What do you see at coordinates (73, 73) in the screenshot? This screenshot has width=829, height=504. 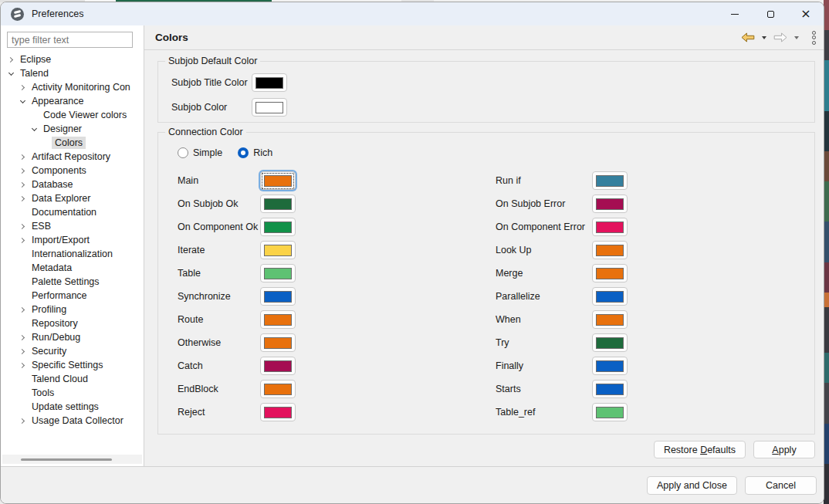 I see `tree-item-talend: Talend` at bounding box center [73, 73].